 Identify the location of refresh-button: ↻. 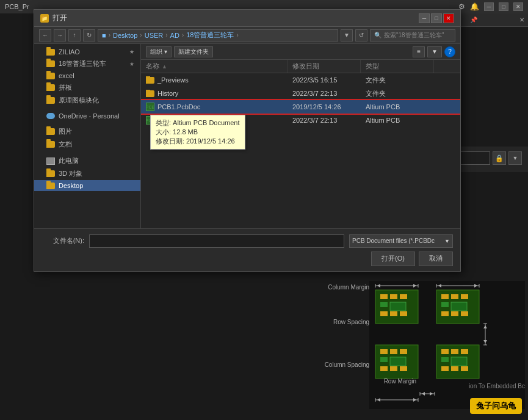
(89, 35).